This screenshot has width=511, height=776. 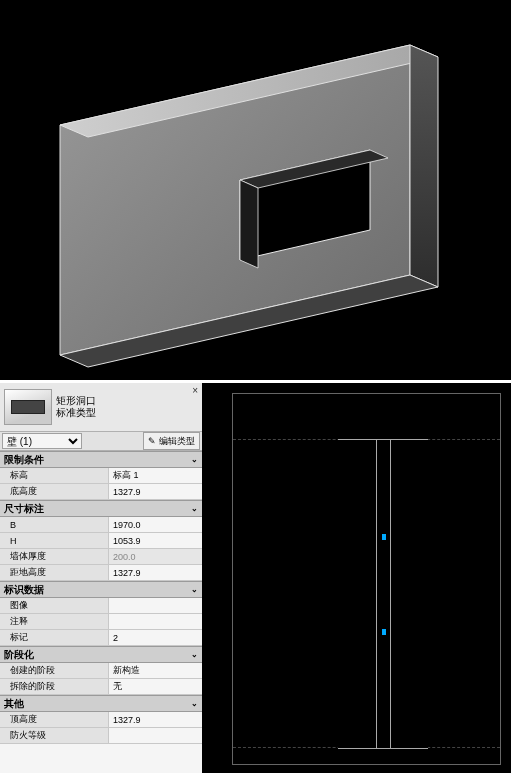 What do you see at coordinates (54, 572) in the screenshot?
I see `label-ground-height: 距地高度` at bounding box center [54, 572].